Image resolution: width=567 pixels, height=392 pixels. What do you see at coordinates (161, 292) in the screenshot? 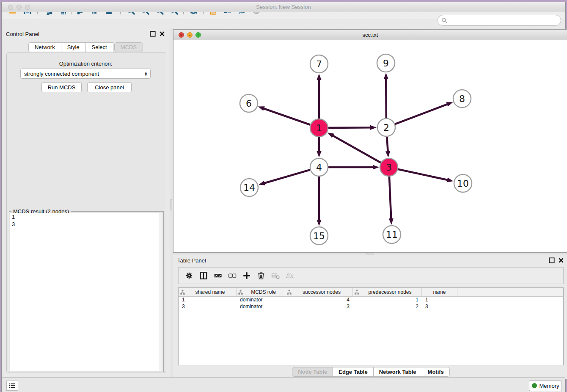
I see `result-scrollbar` at bounding box center [161, 292].